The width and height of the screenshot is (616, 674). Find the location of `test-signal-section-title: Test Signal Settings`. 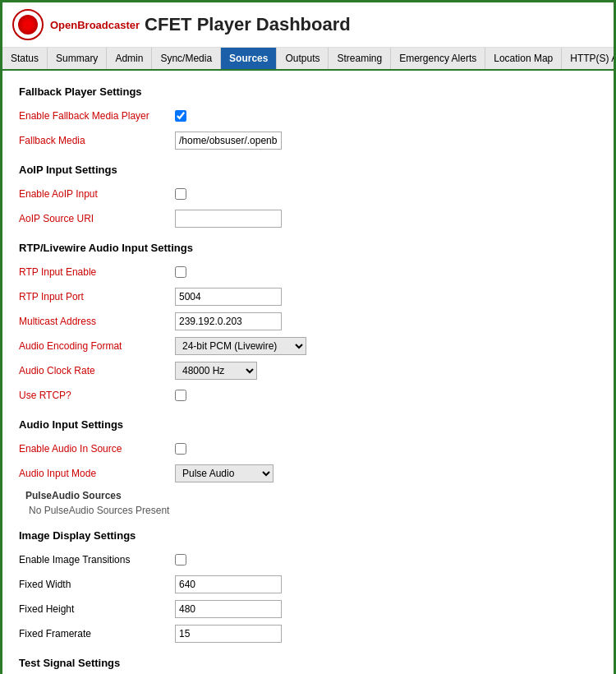

test-signal-section-title: Test Signal Settings is located at coordinates (308, 662).